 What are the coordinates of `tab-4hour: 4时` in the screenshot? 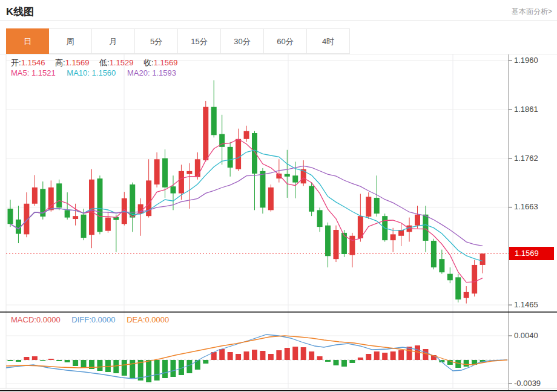 It's located at (328, 41).